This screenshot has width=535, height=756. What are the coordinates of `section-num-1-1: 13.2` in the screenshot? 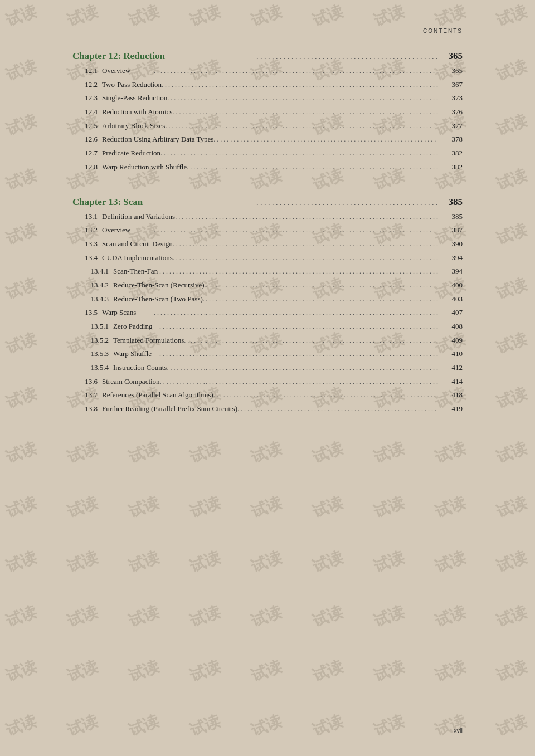 It's located at (85, 231).